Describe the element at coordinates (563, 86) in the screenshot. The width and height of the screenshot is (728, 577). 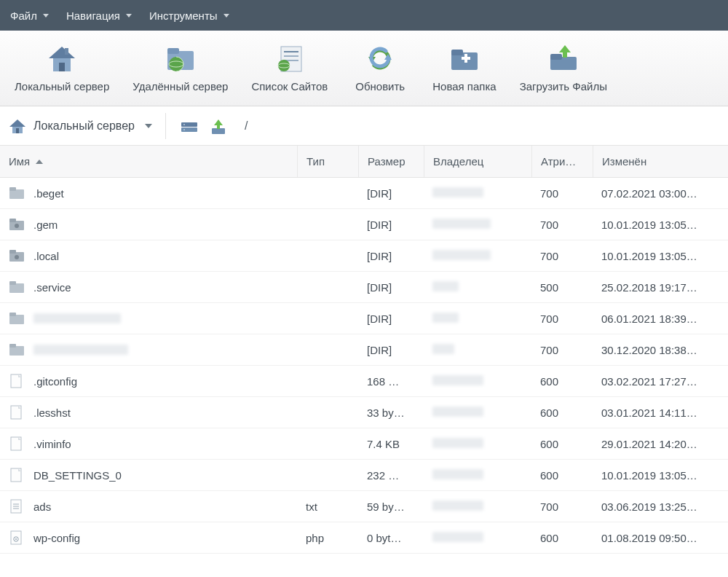
I see `tool-label: Загрузить Файлы` at that location.